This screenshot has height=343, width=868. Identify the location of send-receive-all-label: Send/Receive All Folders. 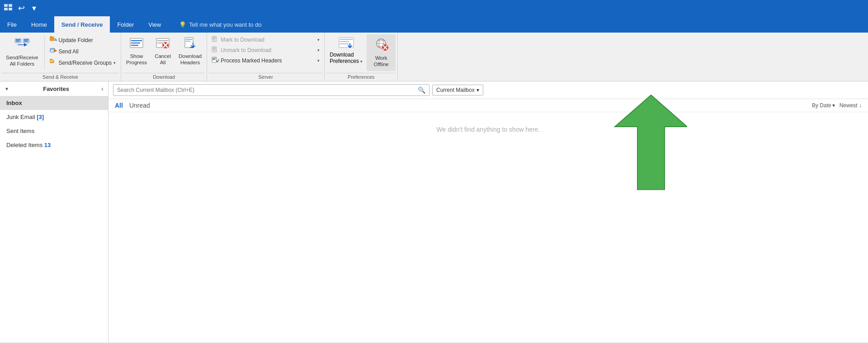
(22, 61).